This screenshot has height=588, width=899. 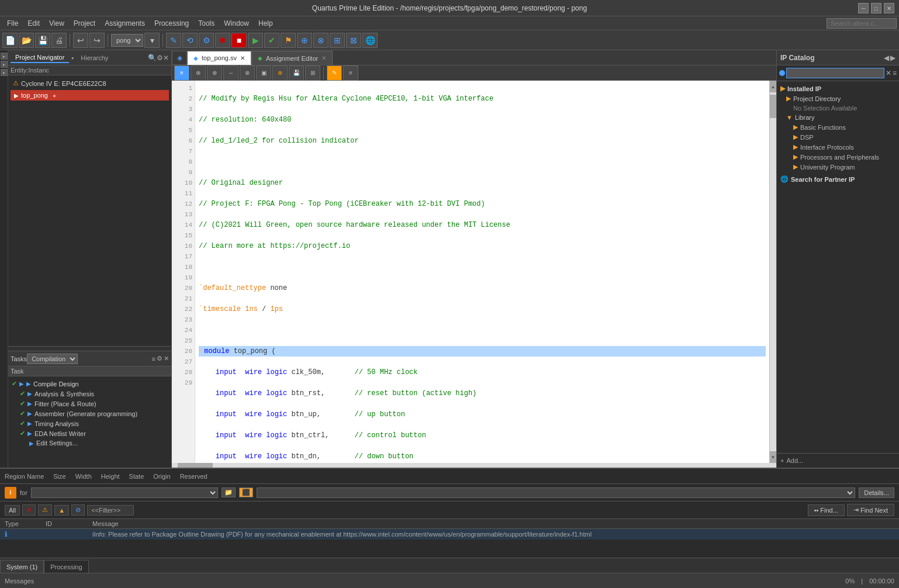 I want to click on editor-btn10: ✎, so click(x=334, y=73).